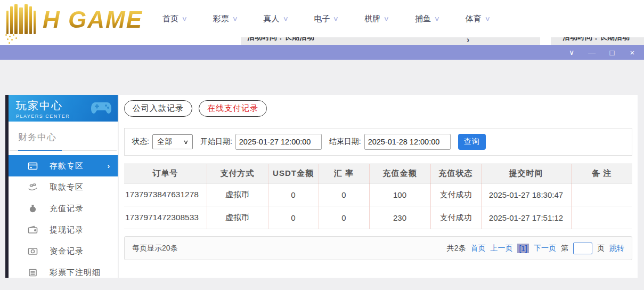 Image resolution: width=644 pixels, height=290 pixels. Describe the element at coordinates (572, 52) in the screenshot. I see `collapse-icon: ∨` at that location.